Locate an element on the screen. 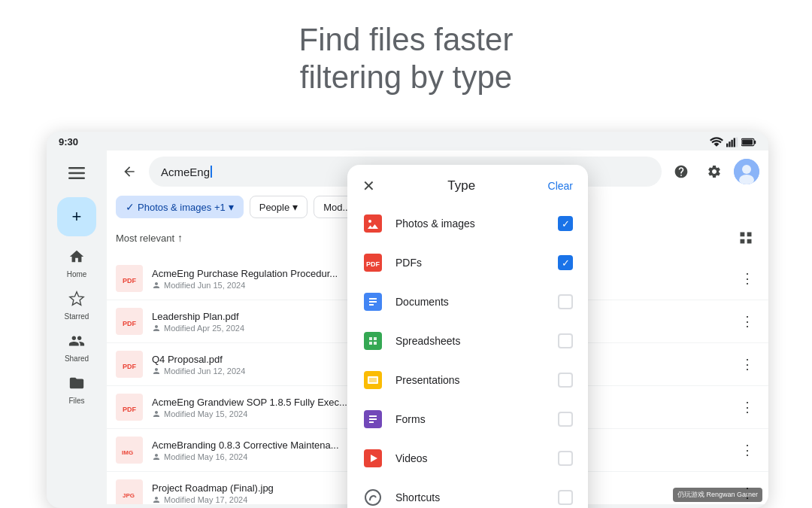 Image resolution: width=812 pixels, height=508 pixels. signal-icon is located at coordinates (732, 142).